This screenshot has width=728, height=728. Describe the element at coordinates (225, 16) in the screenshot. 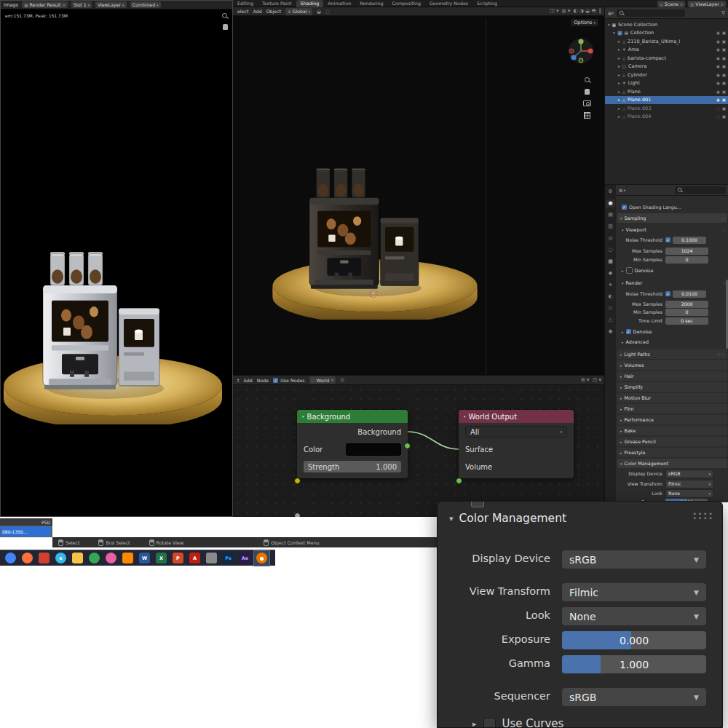

I see `zoom-icon` at that location.